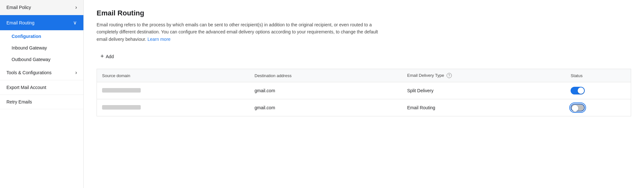 The width and height of the screenshot is (644, 188). Describe the element at coordinates (364, 76) in the screenshot. I see `table-header-row: Source domain Destination address Email …` at that location.